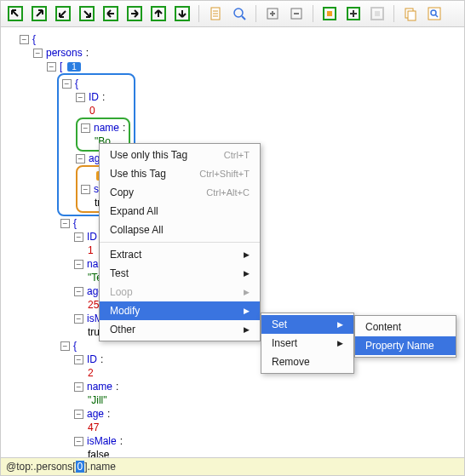  What do you see at coordinates (158, 14) in the screenshot?
I see `nav-up-button` at bounding box center [158, 14].